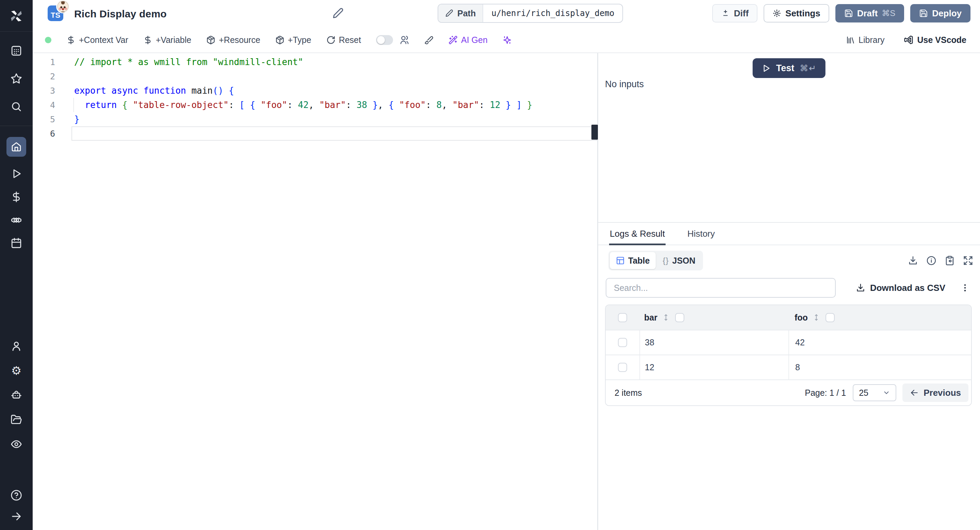 This screenshot has width=980, height=530. What do you see at coordinates (384, 40) in the screenshot?
I see `multiplayer-toggle` at bounding box center [384, 40].